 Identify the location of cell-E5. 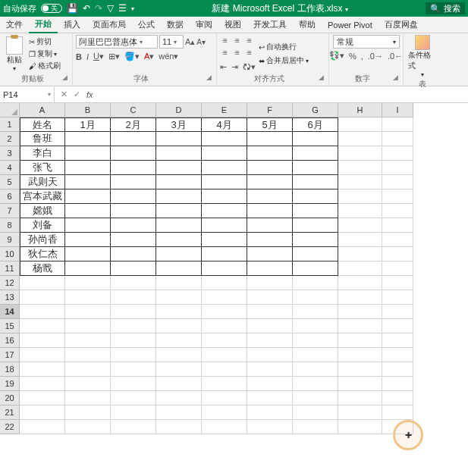
(225, 182).